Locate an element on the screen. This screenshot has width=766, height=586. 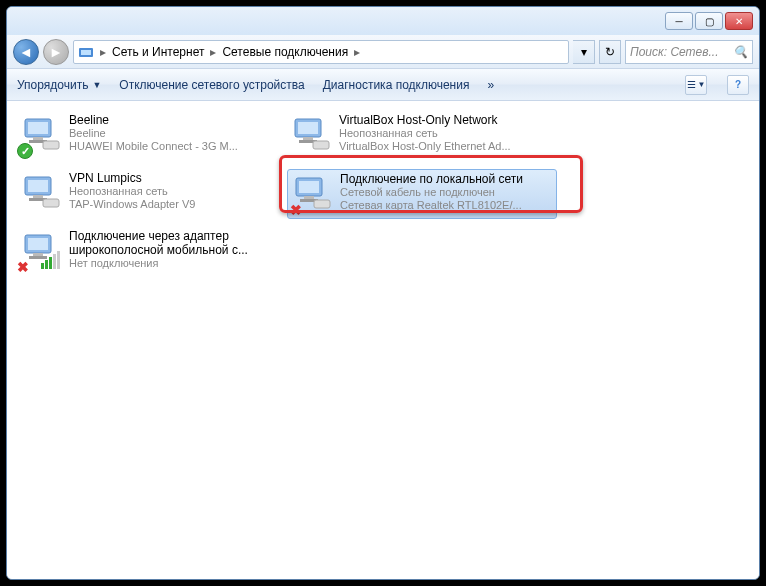
connection-item: VirtualBox Host-Only Network Неопознанна… is located at coordinates (422, 136).